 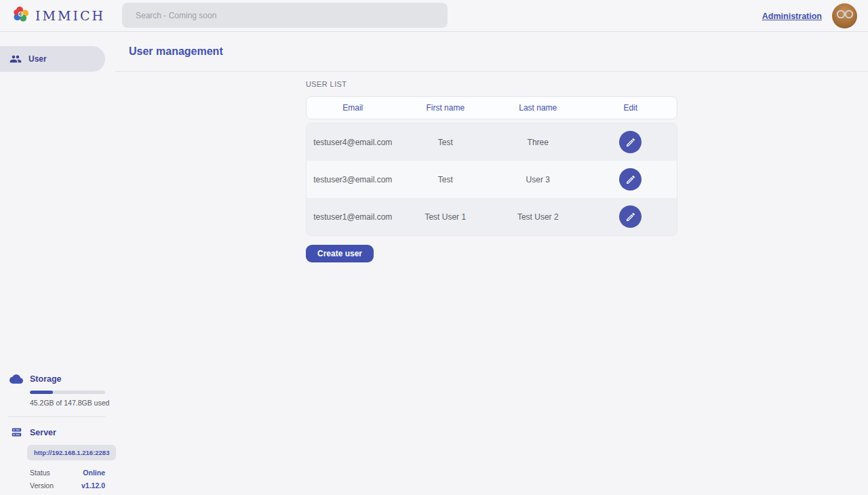 I want to click on user-first-name-cell: Test User 1, so click(x=446, y=217).